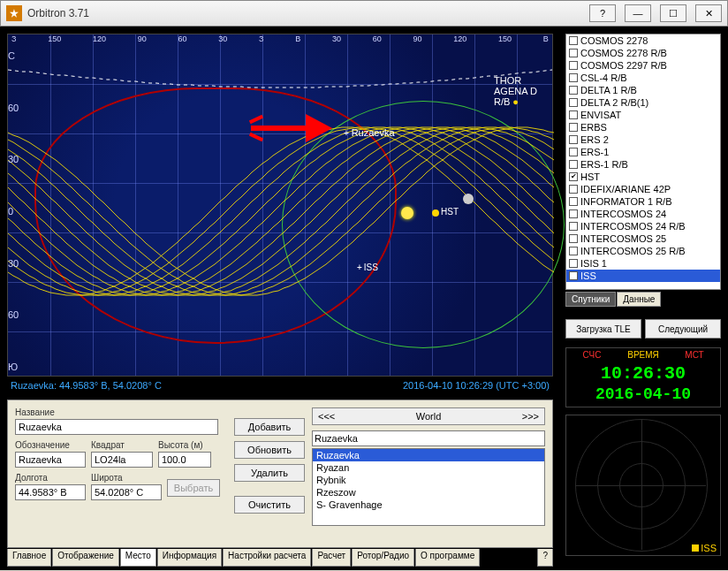 Image resolution: width=728 pixels, height=571 pixels. Describe the element at coordinates (428, 480) in the screenshot. I see `location-item: Rybnik` at that location.